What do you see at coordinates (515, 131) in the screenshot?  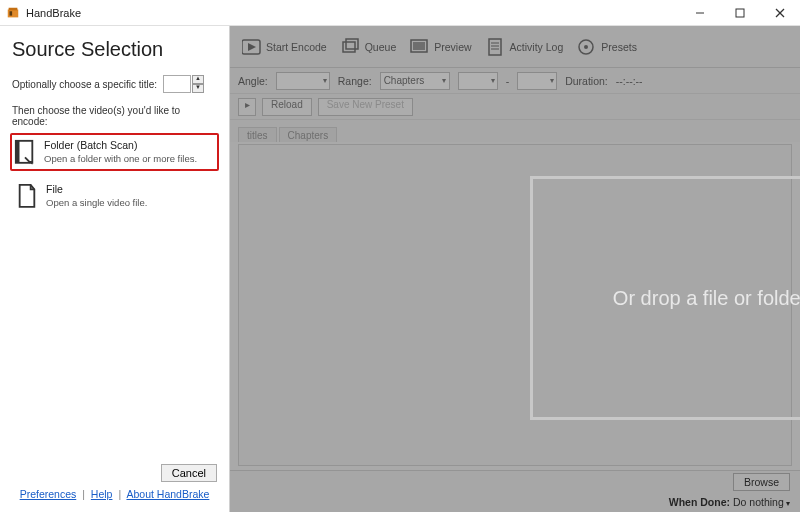 I see `tabs-row: titles Chapters` at bounding box center [515, 131].